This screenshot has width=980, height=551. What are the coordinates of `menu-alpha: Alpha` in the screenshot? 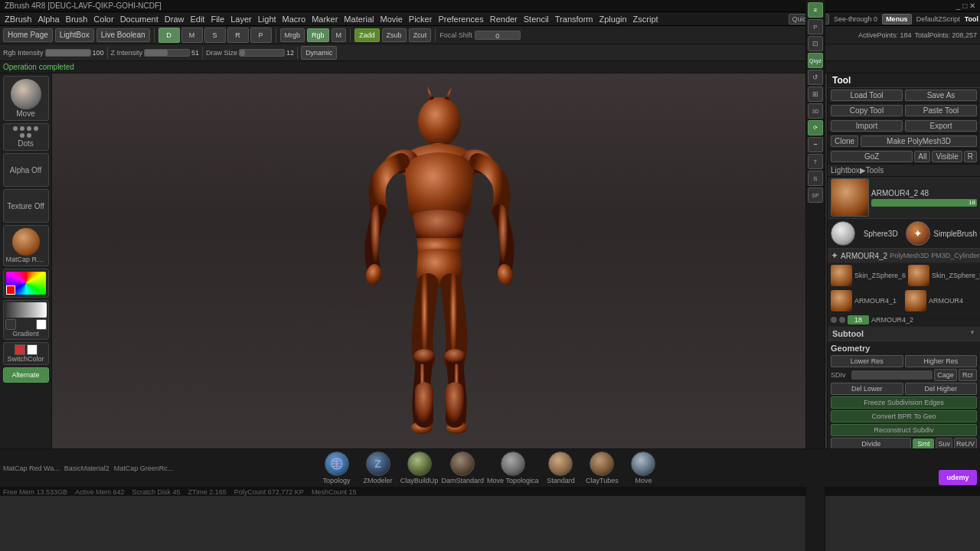 It's located at (48, 19).